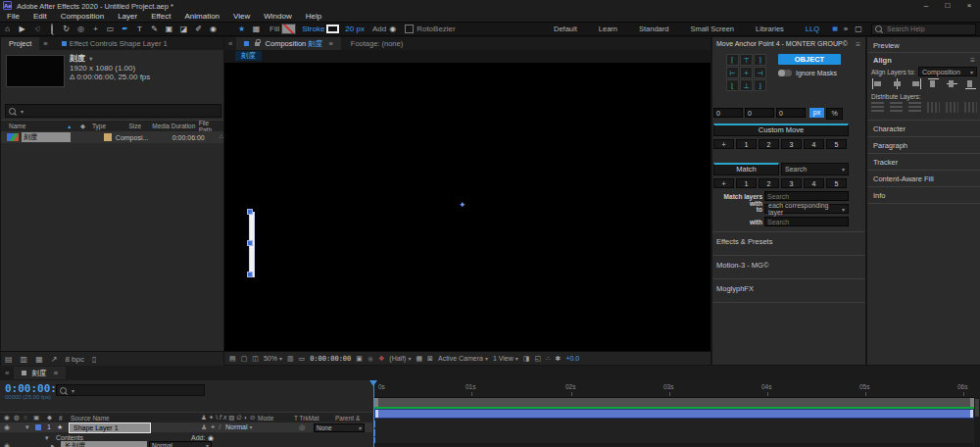 The image size is (980, 447). Describe the element at coordinates (40, 16) in the screenshot. I see `menu-edit: Edit` at that location.